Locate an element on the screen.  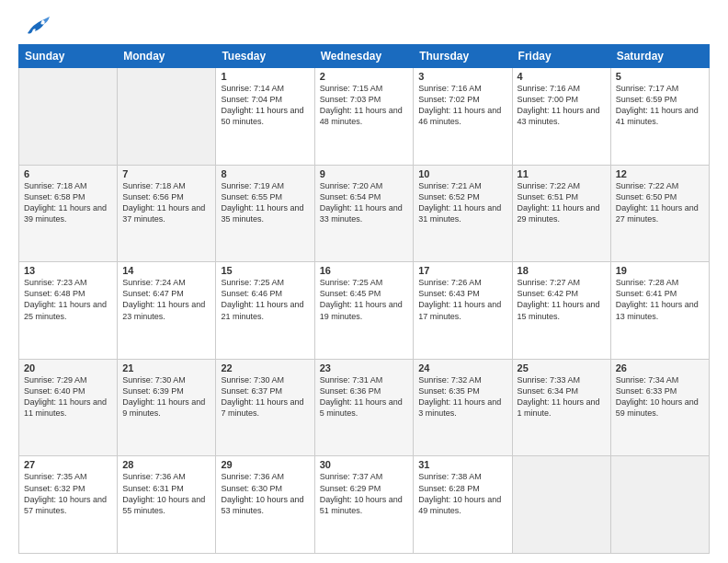
calendar-cell: 14Sunrise: 7:24 AMSunset: 6:47 PMDayligh… is located at coordinates (167, 311).